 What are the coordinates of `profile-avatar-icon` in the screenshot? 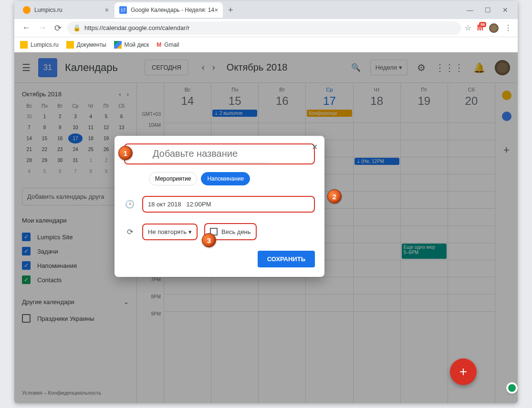 It's located at (494, 28).